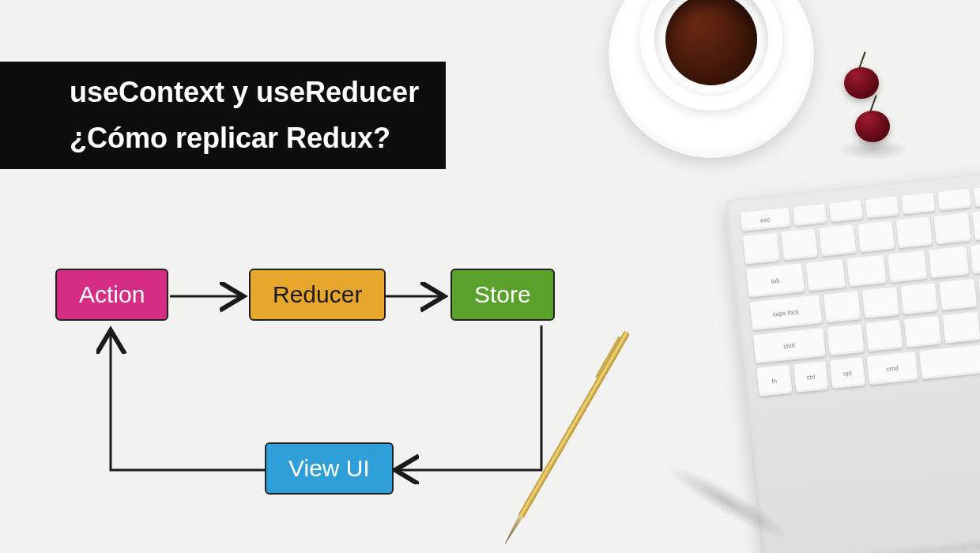  What do you see at coordinates (892, 368) in the screenshot?
I see `keyboard-key: cmd` at bounding box center [892, 368].